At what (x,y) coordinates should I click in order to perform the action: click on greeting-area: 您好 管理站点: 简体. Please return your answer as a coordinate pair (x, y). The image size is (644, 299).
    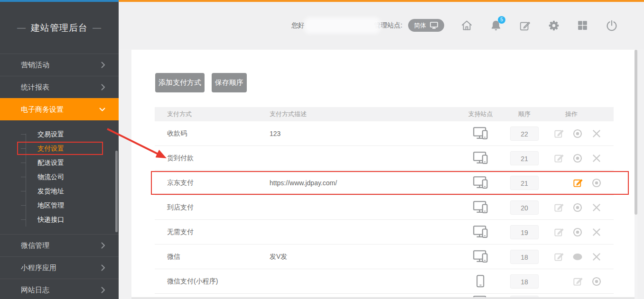
    Looking at the image, I should click on (368, 26).